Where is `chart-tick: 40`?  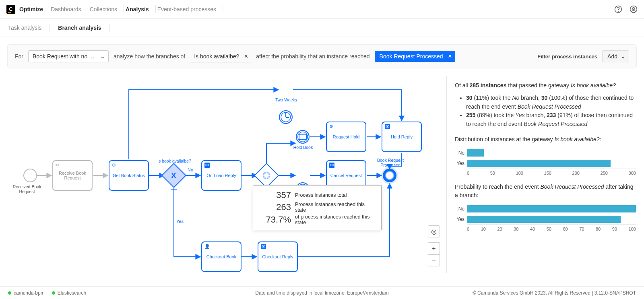 chart-tick: 40 is located at coordinates (533, 229).